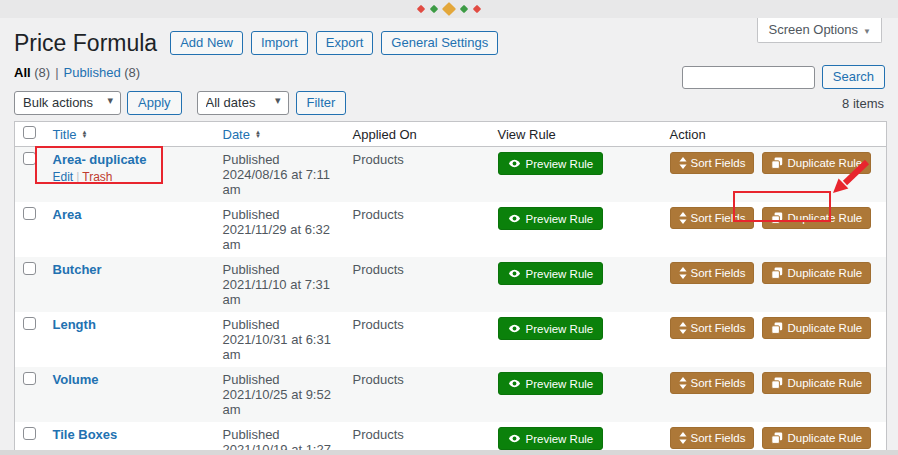 The height and width of the screenshot is (455, 898). What do you see at coordinates (451, 175) in the screenshot?
I see `table-row: Area- duplicateEdit|TrashPublished2024/0…` at bounding box center [451, 175].